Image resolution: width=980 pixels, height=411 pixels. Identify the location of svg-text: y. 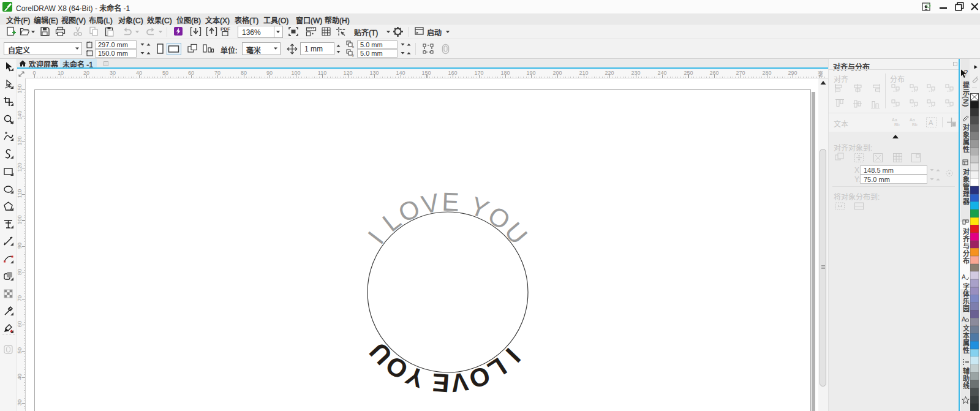
(353, 55).